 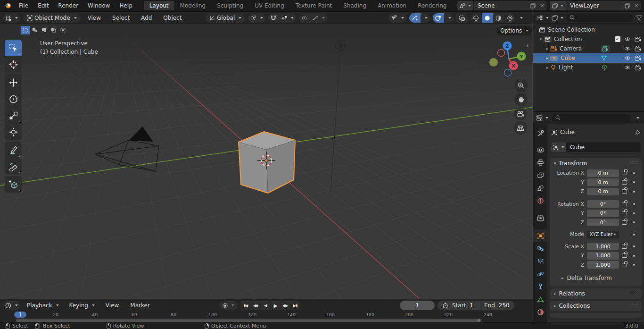 I want to click on tool-scale, so click(x=13, y=115).